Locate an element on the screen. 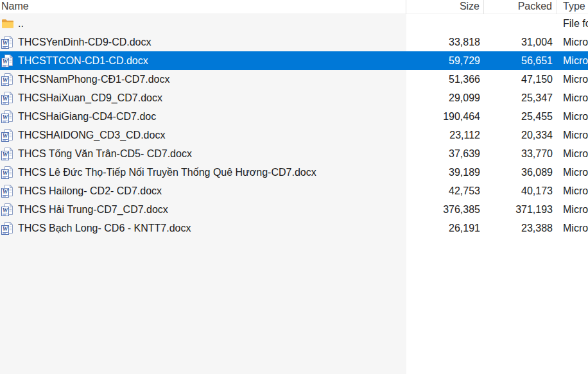  file-name-label: THCSHAIDONG_CD3_CD.docx is located at coordinates (91, 135).